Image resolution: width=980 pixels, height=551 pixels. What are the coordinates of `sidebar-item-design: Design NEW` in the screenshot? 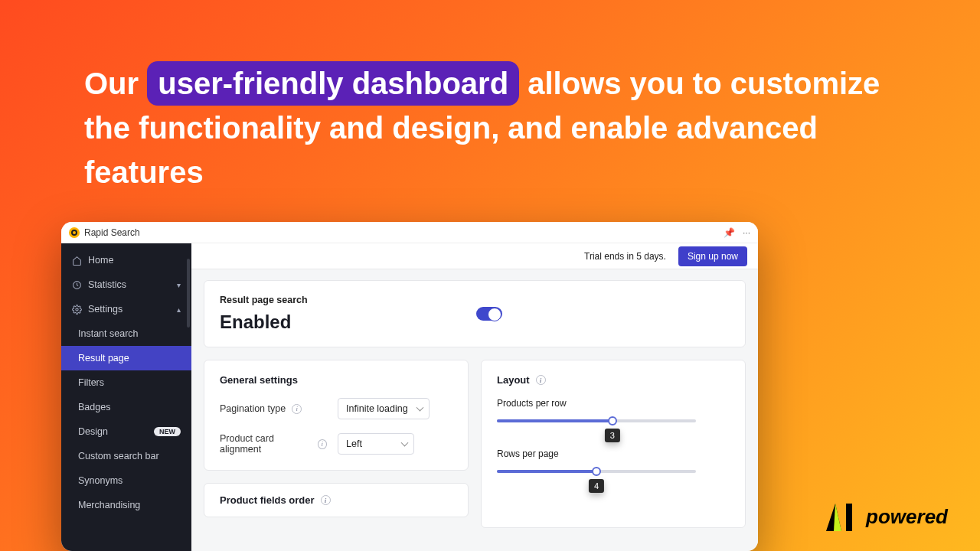 It's located at (126, 432).